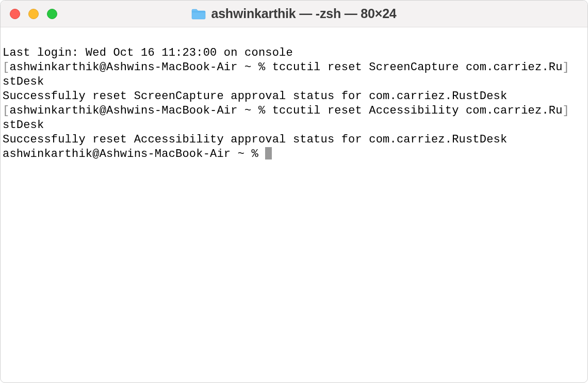 Image resolution: width=588 pixels, height=383 pixels. I want to click on last-login-line: Last login: Wed Oct 16 11:23:00 on conso…, so click(294, 53).